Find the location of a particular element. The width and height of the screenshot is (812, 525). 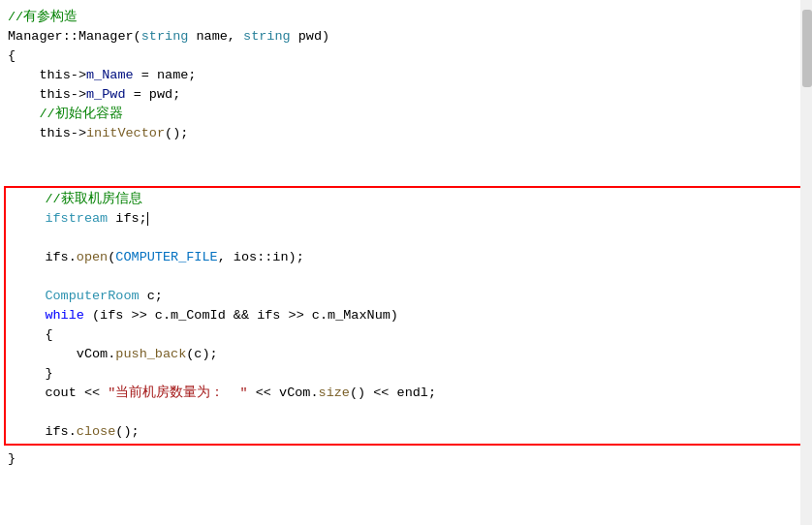

code-line: //有参构造 is located at coordinates (406, 17).